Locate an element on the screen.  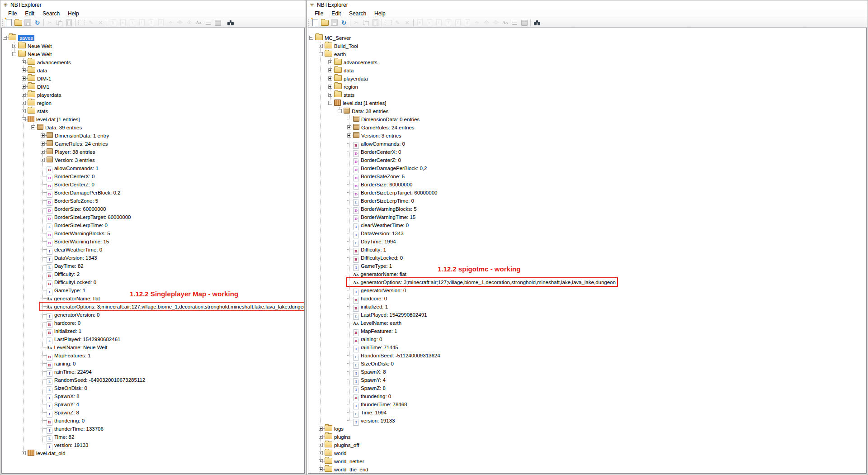
tree-node-label: Neue Welt is located at coordinates (40, 46).